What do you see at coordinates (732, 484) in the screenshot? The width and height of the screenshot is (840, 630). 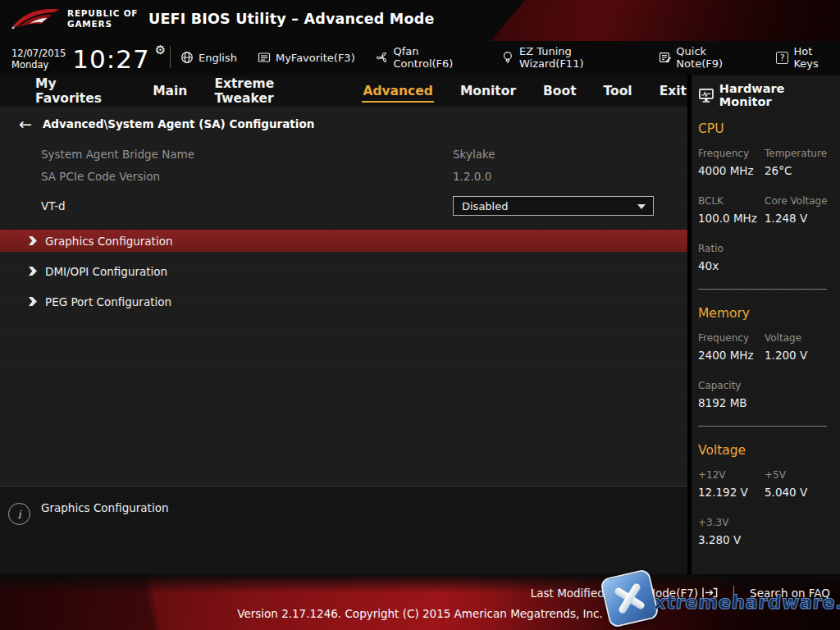 I see `reading-12v: +12V 12.192 V` at bounding box center [732, 484].